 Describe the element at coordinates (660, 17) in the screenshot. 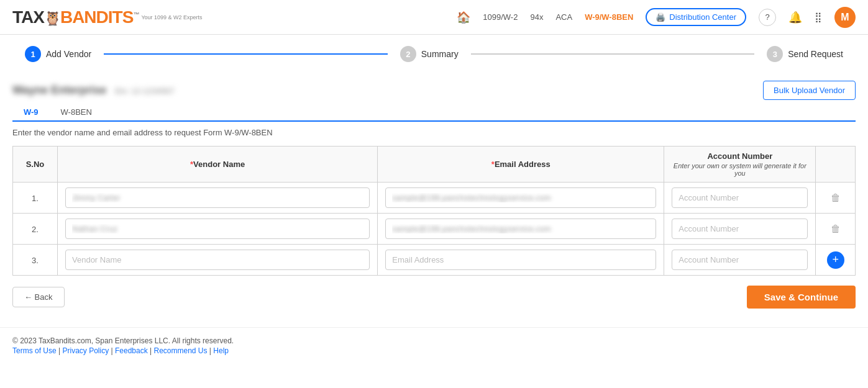

I see `printer-icon: 🖨️` at that location.